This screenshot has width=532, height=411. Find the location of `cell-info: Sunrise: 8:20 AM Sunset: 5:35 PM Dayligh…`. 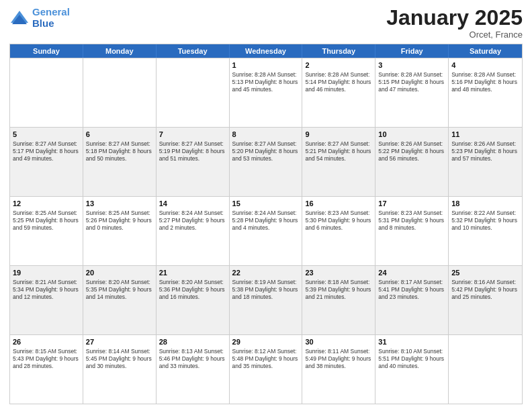

cell-info: Sunrise: 8:20 AM Sunset: 5:35 PM Dayligh… is located at coordinates (120, 290).